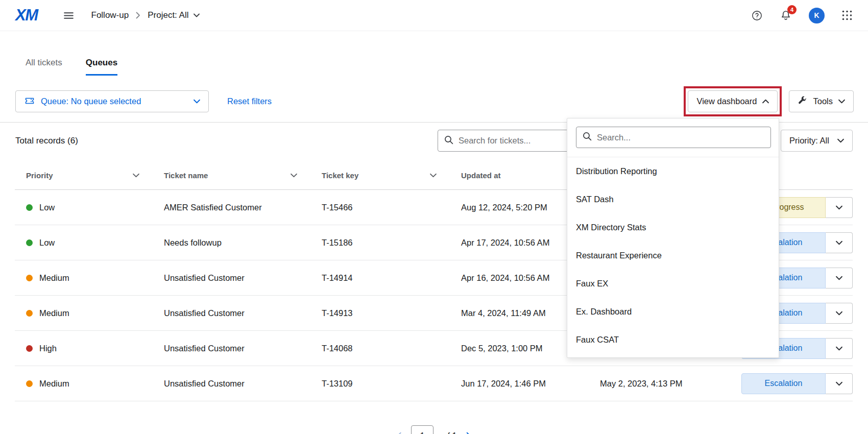 Image resolution: width=868 pixels, height=434 pixels. I want to click on priority-cell: High, so click(89, 348).